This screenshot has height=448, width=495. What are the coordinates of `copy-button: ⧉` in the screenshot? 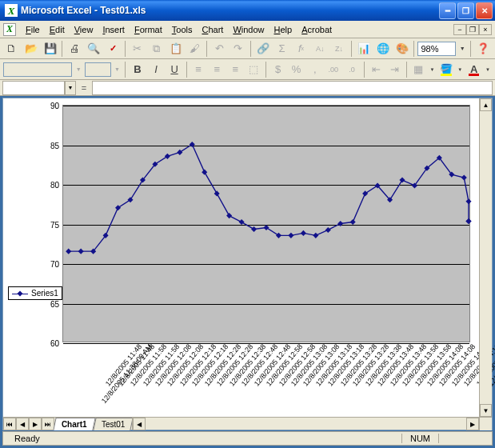 It's located at (157, 49).